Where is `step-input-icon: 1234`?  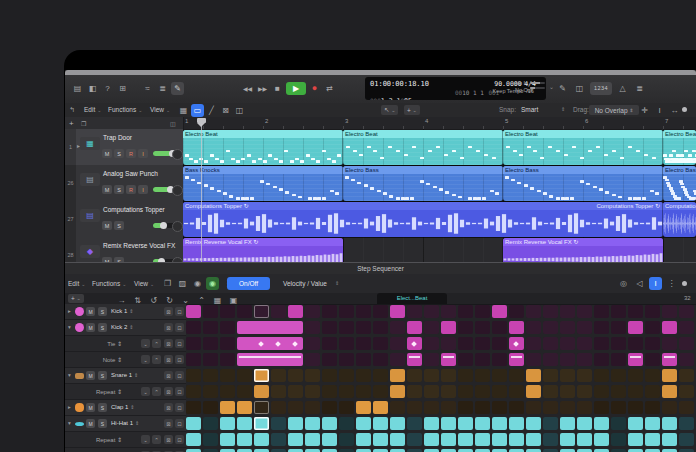
step-input-icon: 1234 is located at coordinates (601, 88).